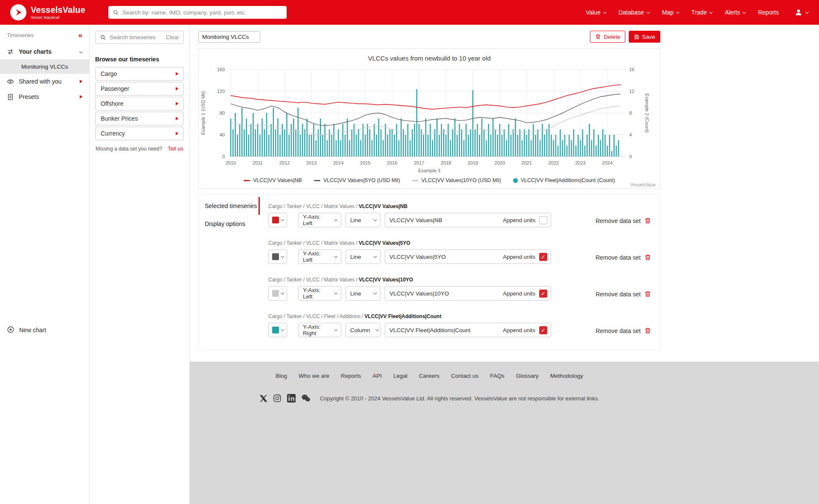 Image resolution: width=819 pixels, height=504 pixels. I want to click on timeseries-search-input, so click(136, 38).